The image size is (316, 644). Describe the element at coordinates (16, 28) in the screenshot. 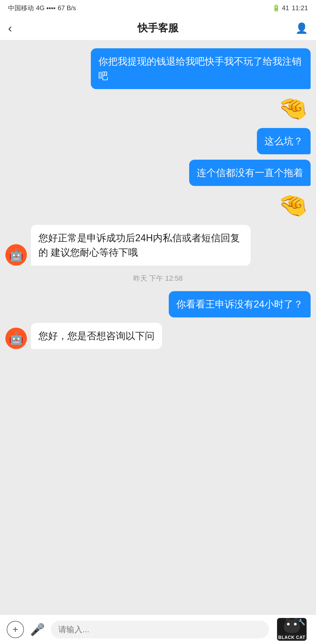

I see `back-button: ‹` at that location.